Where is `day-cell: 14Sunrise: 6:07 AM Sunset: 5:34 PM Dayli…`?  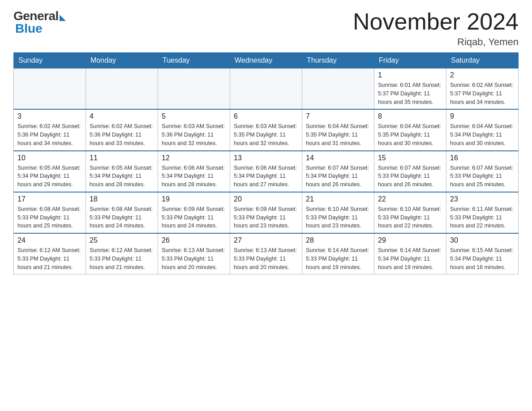
day-cell: 14Sunrise: 6:07 AM Sunset: 5:34 PM Dayli… is located at coordinates (339, 171).